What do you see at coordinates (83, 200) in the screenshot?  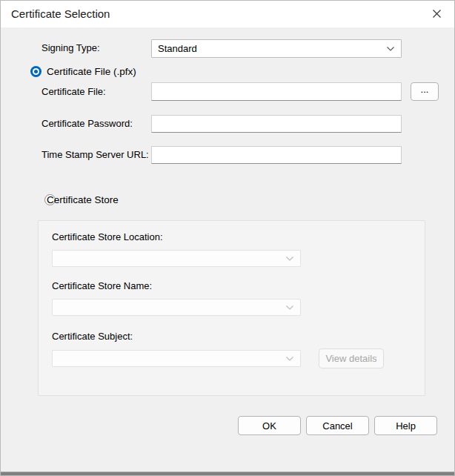 I see `certificate-store-radio-label: Certificate Store` at bounding box center [83, 200].